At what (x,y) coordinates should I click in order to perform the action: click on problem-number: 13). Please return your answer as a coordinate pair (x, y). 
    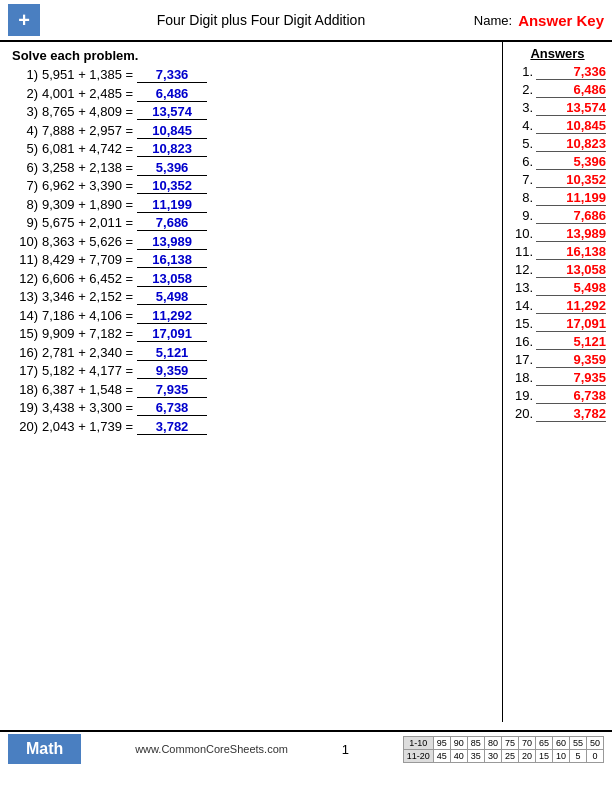
    Looking at the image, I should click on (25, 296).